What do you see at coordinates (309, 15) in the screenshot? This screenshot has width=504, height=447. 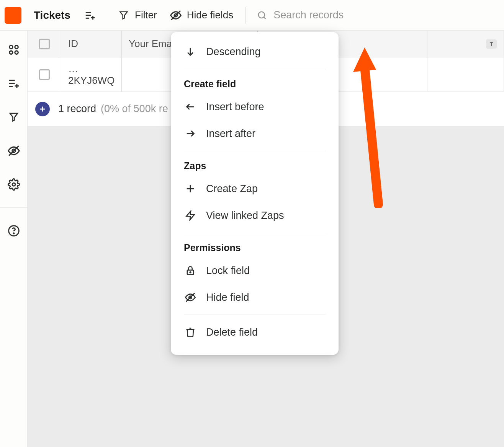 I see `search-placeholder: Search records` at bounding box center [309, 15].